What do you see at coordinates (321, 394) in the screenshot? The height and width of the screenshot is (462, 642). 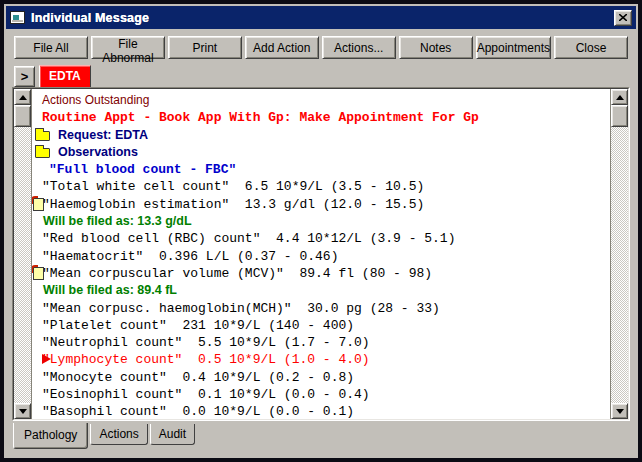 I see `report-line: "Eosinophil count" 0.1 10*9/L (0.0 - 0.4…` at bounding box center [321, 394].